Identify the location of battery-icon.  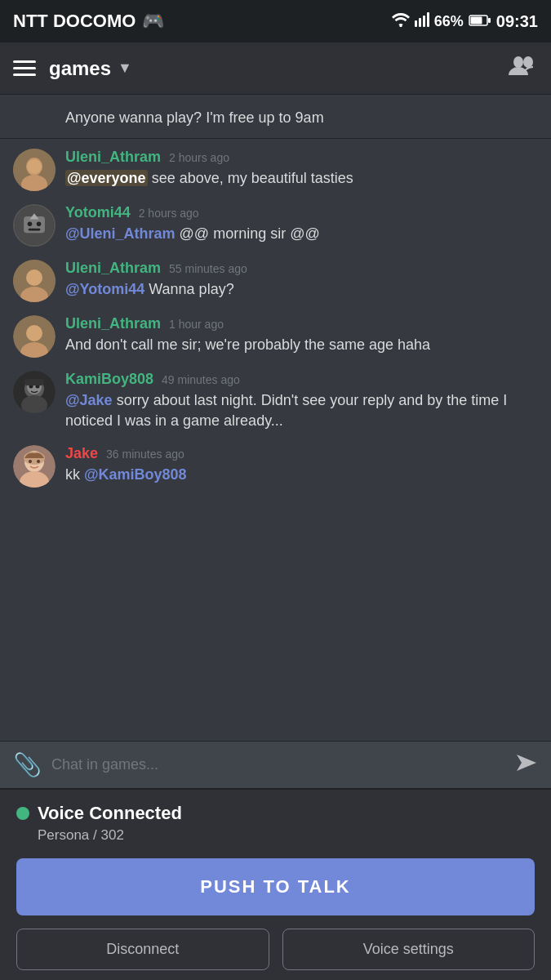
(480, 21).